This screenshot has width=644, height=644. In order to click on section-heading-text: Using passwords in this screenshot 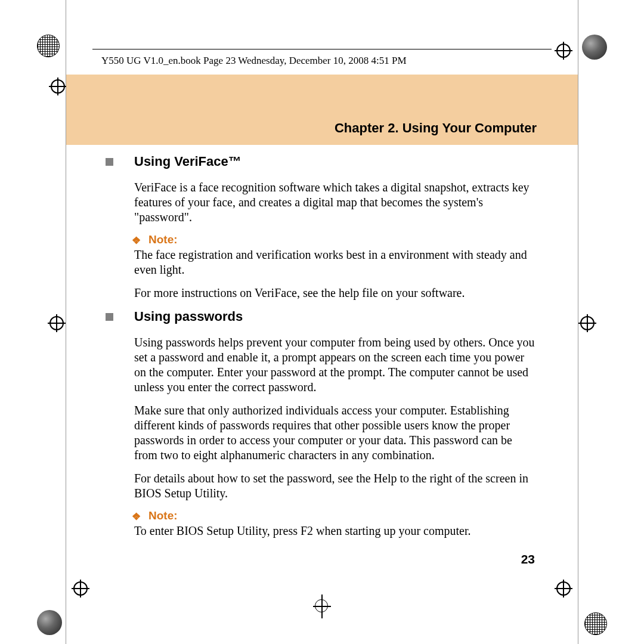, I will do `click(188, 316)`.